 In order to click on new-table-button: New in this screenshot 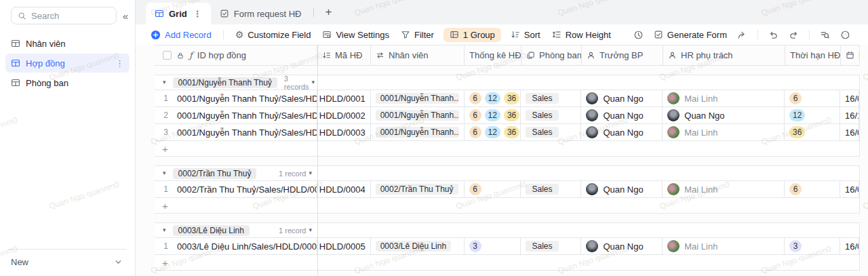, I will do `click(68, 263)`.